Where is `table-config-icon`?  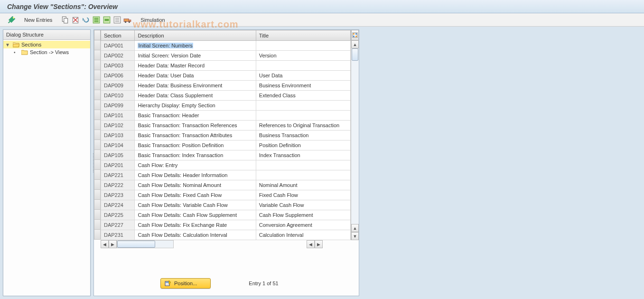
table-config-icon is located at coordinates (355, 35).